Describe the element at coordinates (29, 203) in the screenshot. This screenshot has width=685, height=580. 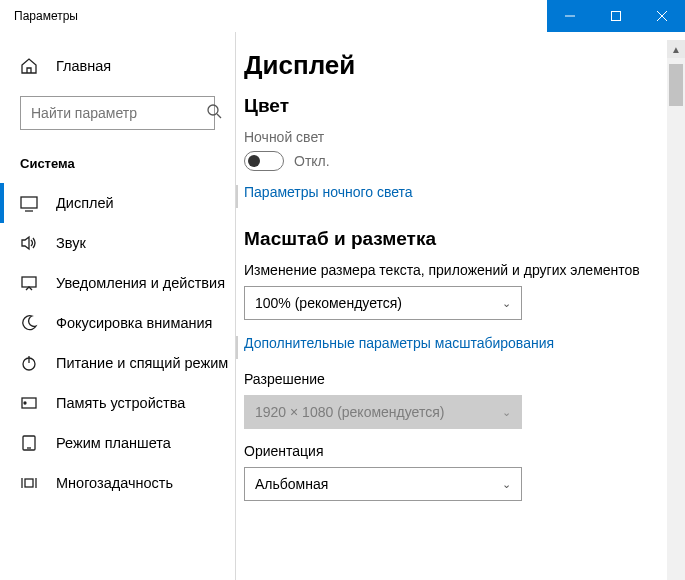
I see `display-icon` at that location.